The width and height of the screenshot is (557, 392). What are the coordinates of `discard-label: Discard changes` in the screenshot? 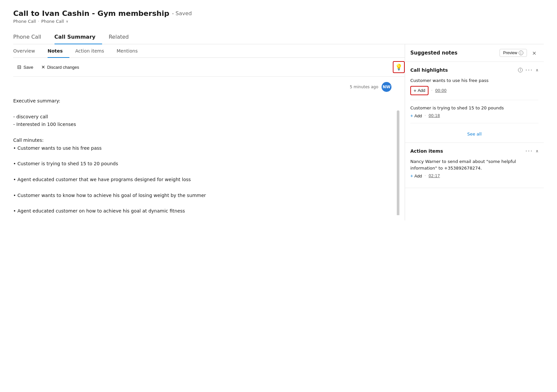 It's located at (63, 67).